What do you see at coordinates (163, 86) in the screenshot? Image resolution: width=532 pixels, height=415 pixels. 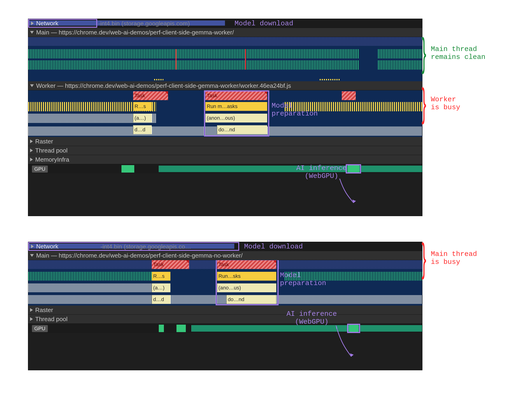 I see `worker-thread-label: Worker — https://chrome.dev/web-ai-demos…` at bounding box center [163, 86].